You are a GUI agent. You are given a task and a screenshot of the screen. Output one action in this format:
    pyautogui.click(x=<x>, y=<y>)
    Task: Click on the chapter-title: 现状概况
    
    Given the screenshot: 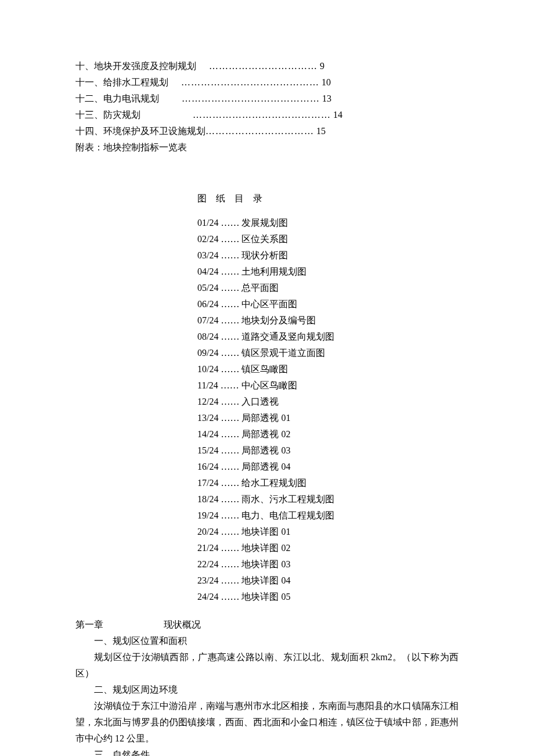 What is the action you would take?
    pyautogui.click(x=182, y=625)
    